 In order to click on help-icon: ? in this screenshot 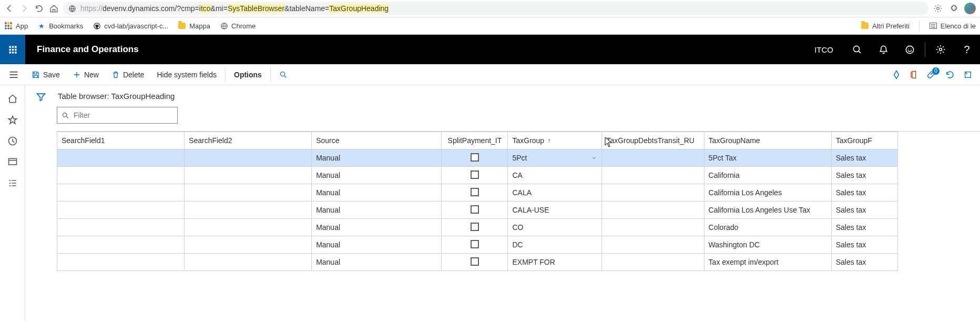, I will do `click(967, 49)`.